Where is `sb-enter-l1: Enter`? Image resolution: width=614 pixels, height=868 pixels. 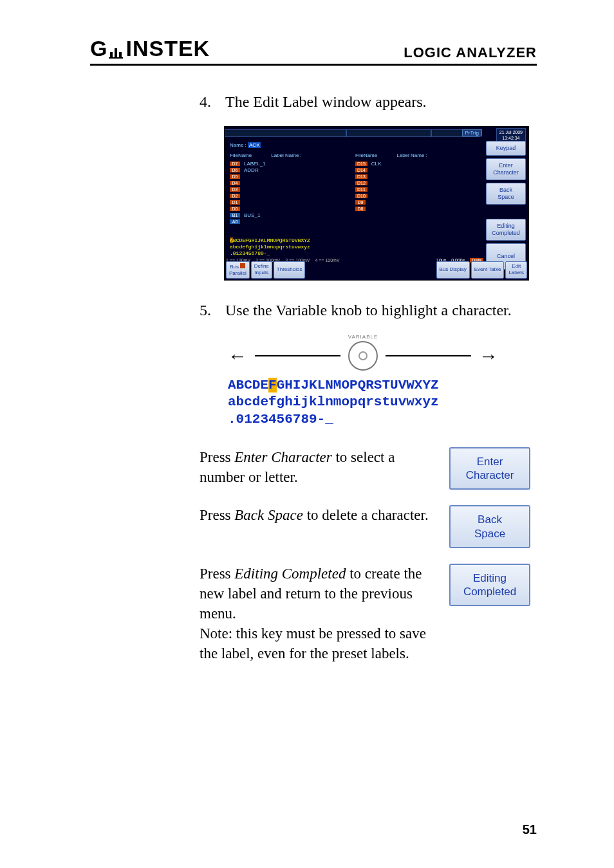 sb-enter-l1: Enter is located at coordinates (506, 166).